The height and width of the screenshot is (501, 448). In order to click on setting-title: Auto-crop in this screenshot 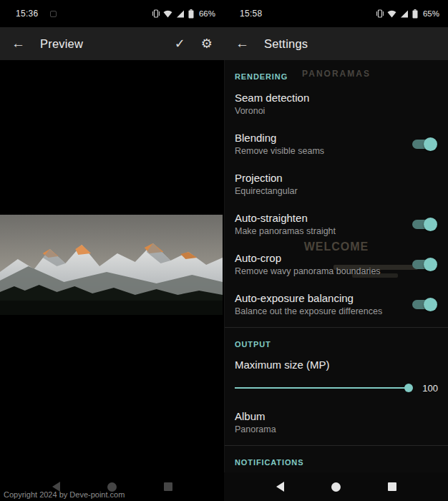, I will do `click(308, 258)`.